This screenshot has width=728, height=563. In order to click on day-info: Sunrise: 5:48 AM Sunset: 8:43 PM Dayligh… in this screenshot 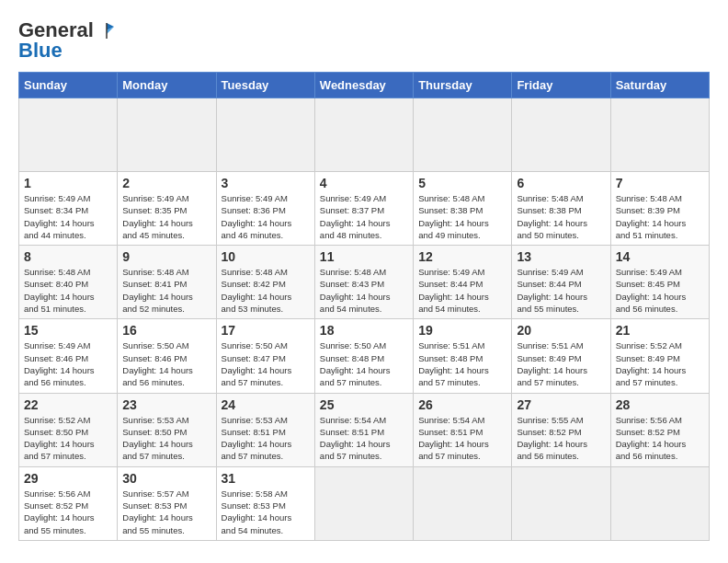, I will do `click(364, 291)`.